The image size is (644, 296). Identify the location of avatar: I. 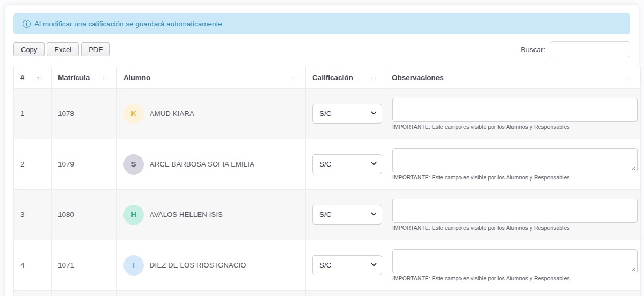
(134, 265).